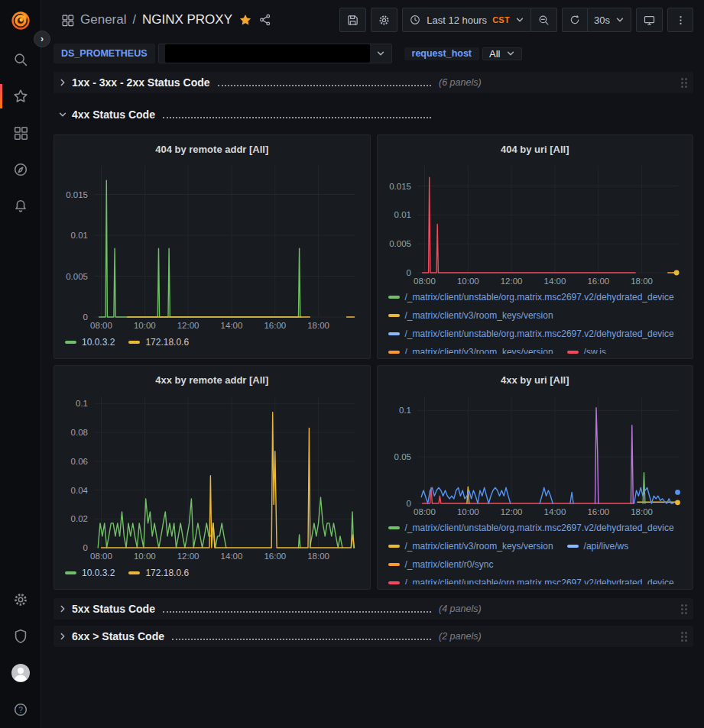 This screenshot has height=728, width=704. What do you see at coordinates (265, 20) in the screenshot?
I see `share-icon` at bounding box center [265, 20].